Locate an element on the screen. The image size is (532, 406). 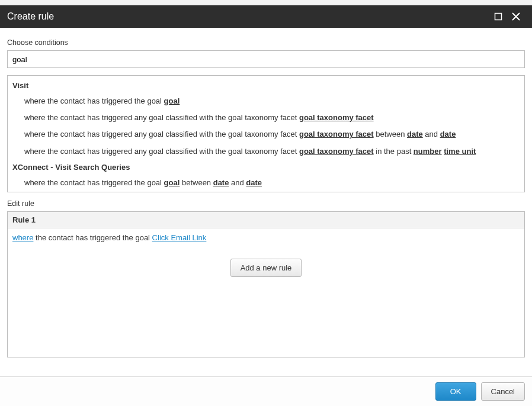
background-strip is located at coordinates (266, 2).